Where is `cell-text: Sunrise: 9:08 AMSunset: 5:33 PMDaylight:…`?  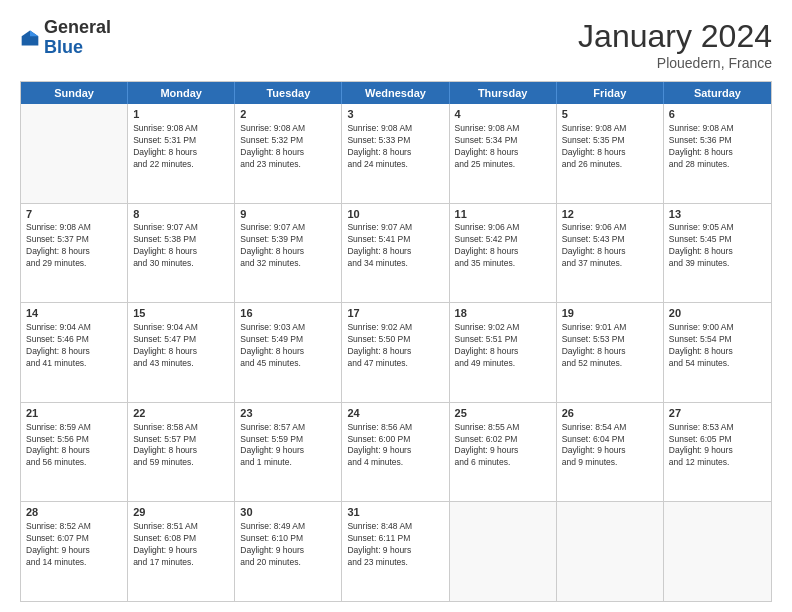
cell-text: Sunrise: 9:08 AMSunset: 5:33 PMDaylight:… is located at coordinates (395, 147).